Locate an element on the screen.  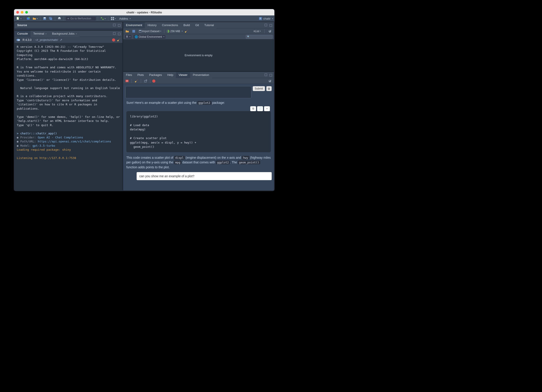
tab-files: Files is located at coordinates (129, 75).